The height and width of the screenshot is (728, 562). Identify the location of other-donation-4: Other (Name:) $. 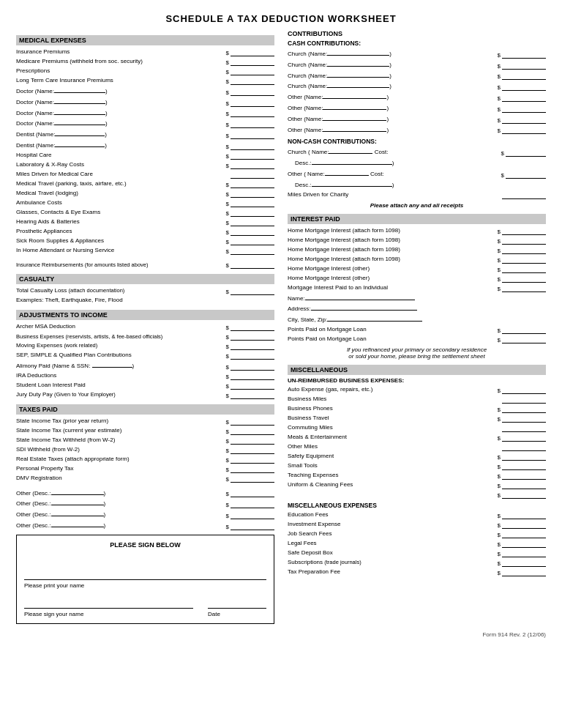
(417, 130).